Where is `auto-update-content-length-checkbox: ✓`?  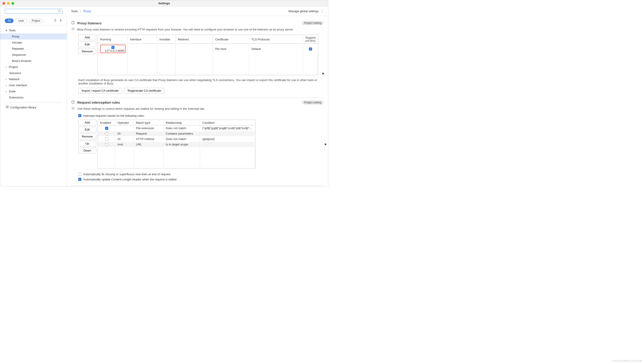
auto-update-content-length-checkbox: ✓ is located at coordinates (80, 179).